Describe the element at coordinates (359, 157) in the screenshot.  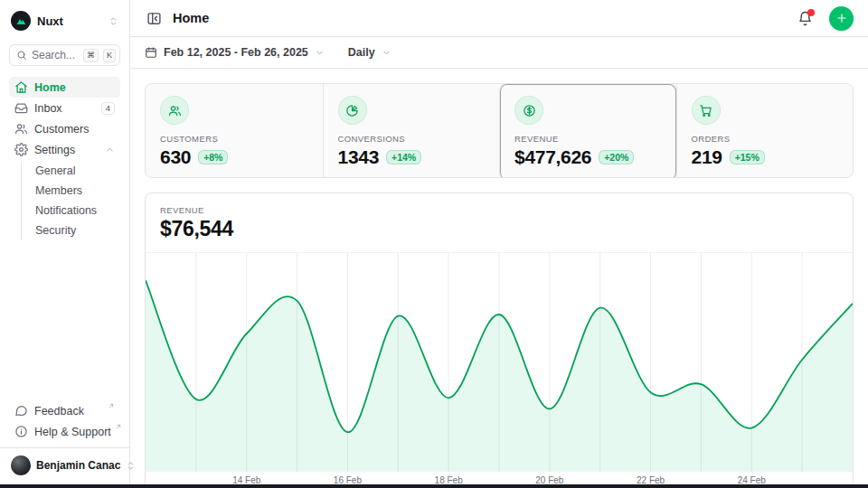
I see `stat-value: 1343` at that location.